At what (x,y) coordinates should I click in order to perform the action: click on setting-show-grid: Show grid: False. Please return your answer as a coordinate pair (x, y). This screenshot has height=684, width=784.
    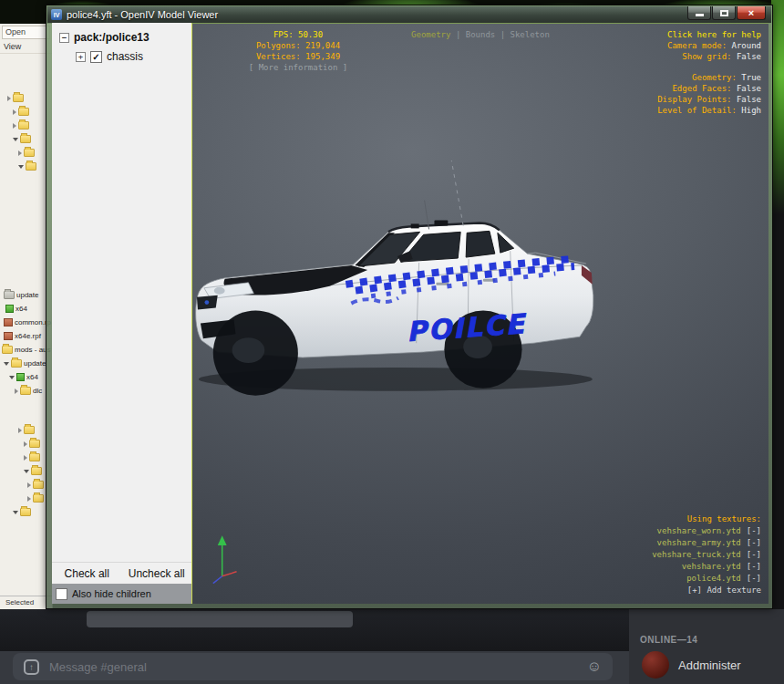
    Looking at the image, I should click on (709, 57).